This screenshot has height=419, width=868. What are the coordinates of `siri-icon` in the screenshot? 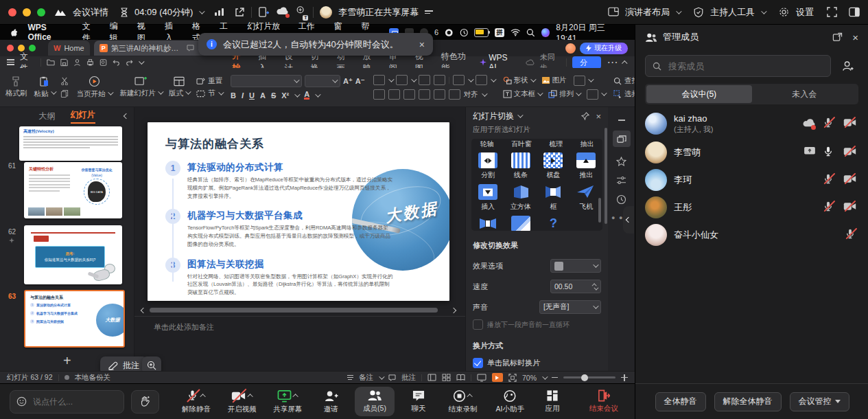 It's located at (546, 33).